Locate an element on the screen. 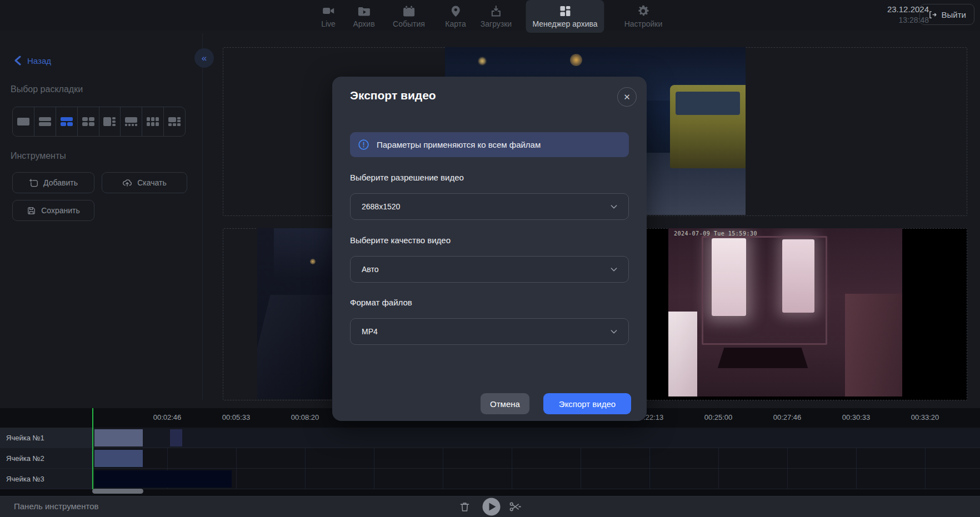  timeline-horizontal-scrollbar is located at coordinates (118, 491).